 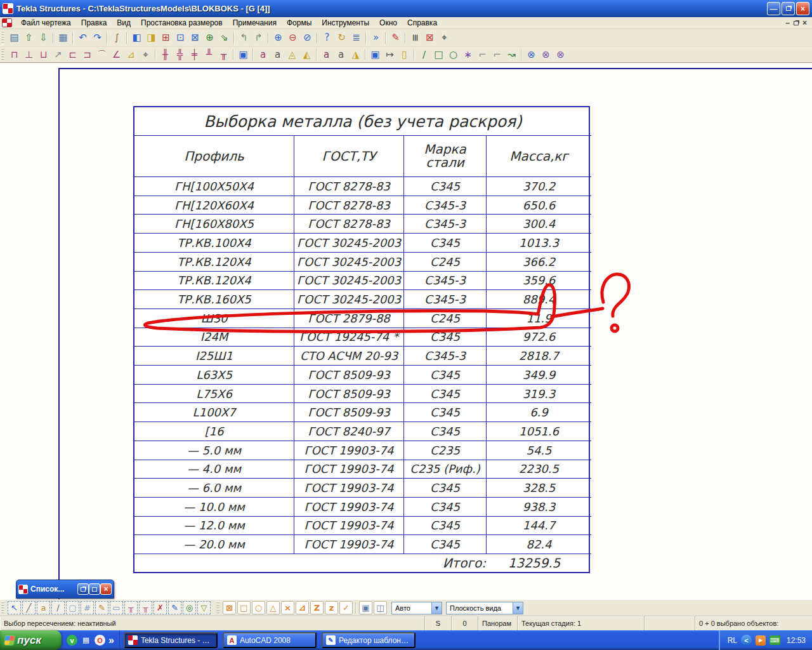 What do you see at coordinates (146, 55) in the screenshot?
I see `dim-origin-icon: ⌖` at bounding box center [146, 55].